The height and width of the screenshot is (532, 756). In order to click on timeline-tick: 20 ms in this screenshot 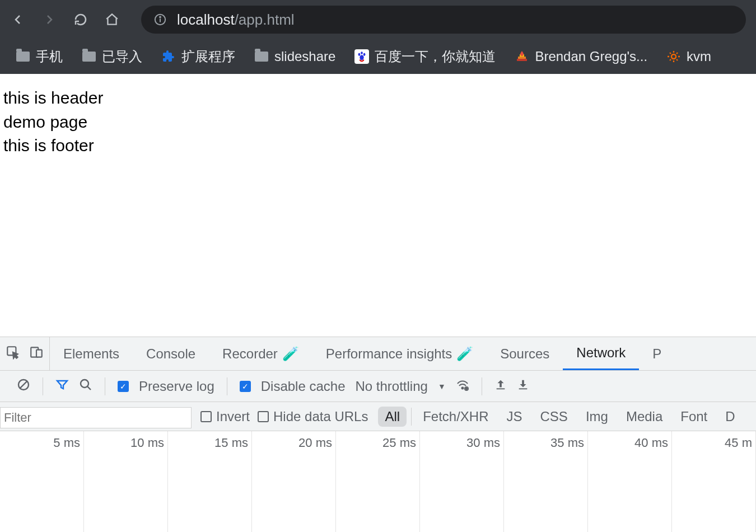, I will do `click(294, 482)`.